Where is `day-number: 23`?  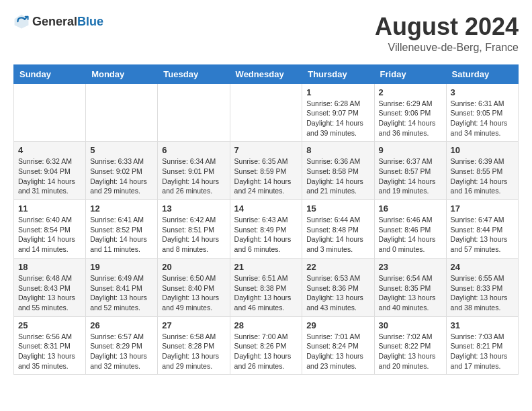
day-number: 23 is located at coordinates (410, 267).